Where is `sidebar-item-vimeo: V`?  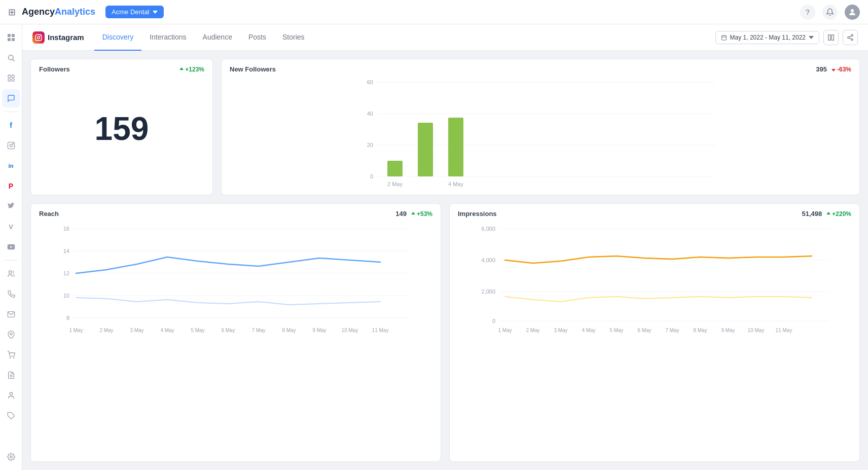
sidebar-item-vimeo: V is located at coordinates (11, 227).